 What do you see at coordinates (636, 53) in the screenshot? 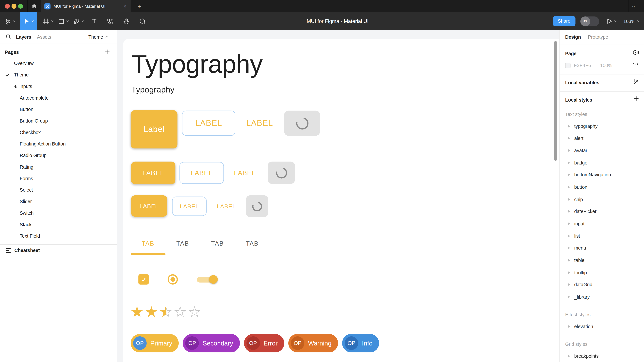
I see `page-styles-icon` at bounding box center [636, 53].